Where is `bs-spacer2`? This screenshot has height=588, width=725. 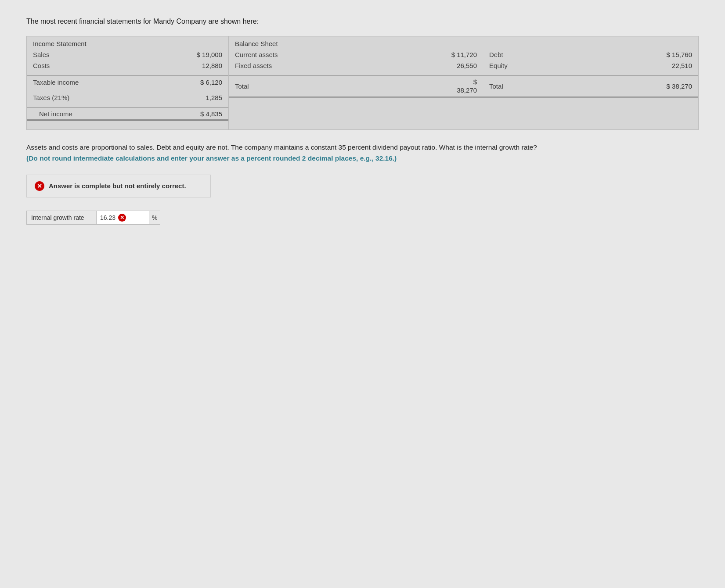 bs-spacer2 is located at coordinates (464, 104).